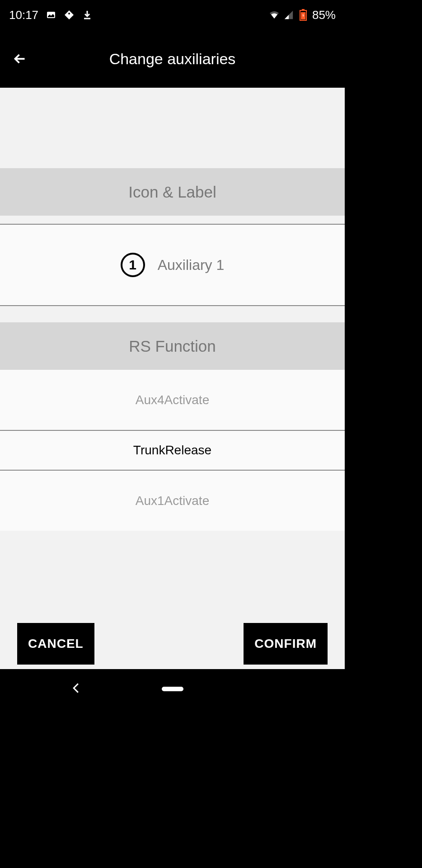 Image resolution: width=422 pixels, height=868 pixels. I want to click on function-option-selected: TrunkRelease, so click(173, 450).